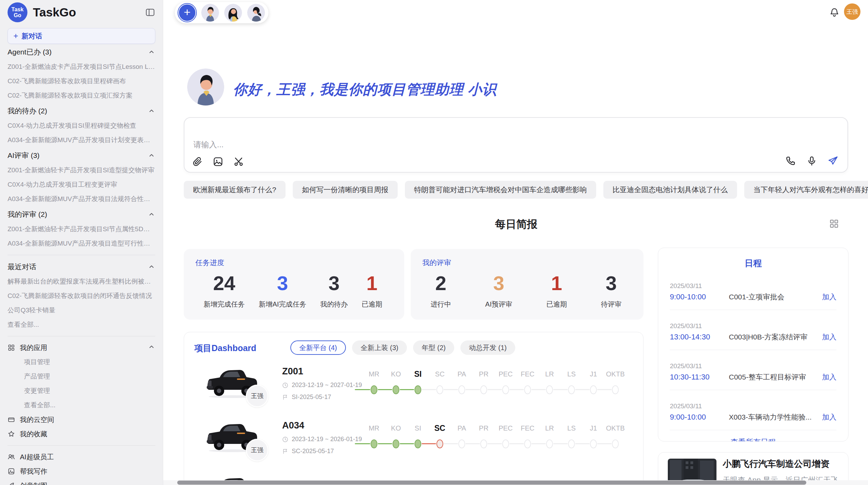 This screenshot has width=868, height=485. I want to click on mic-icon, so click(812, 161).